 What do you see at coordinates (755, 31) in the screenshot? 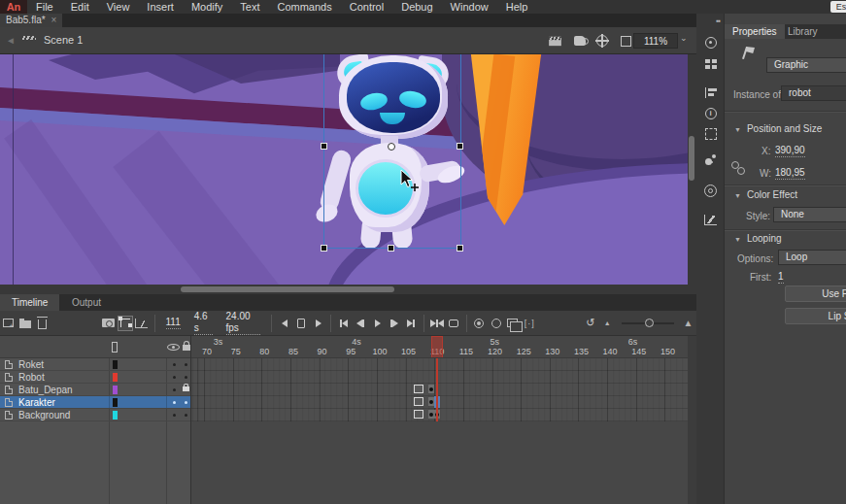
I see `tab-properties: Properties` at bounding box center [755, 31].